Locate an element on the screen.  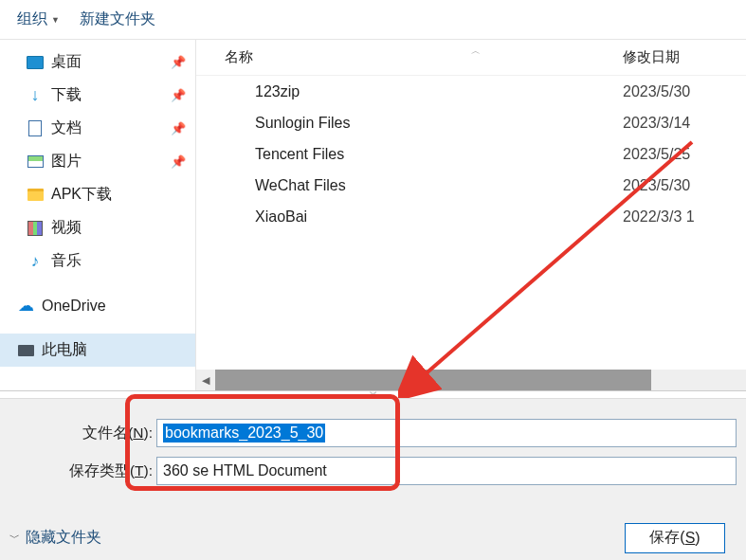
video-icon is located at coordinates (35, 228).